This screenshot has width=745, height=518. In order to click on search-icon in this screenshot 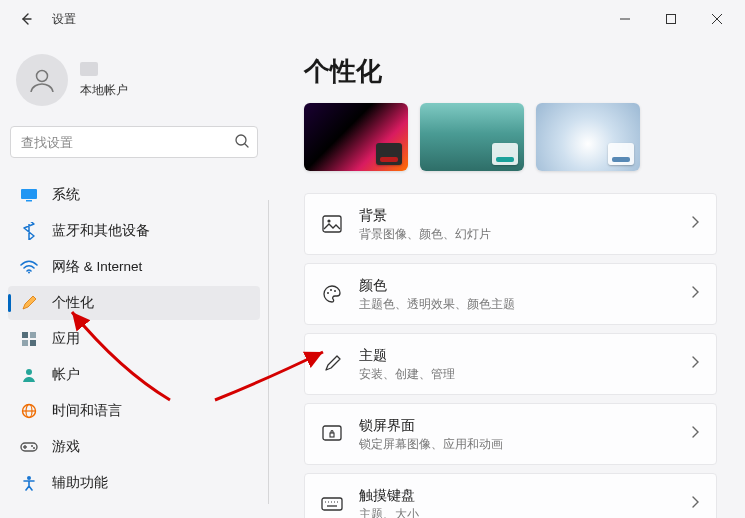, I will do `click(242, 143)`.